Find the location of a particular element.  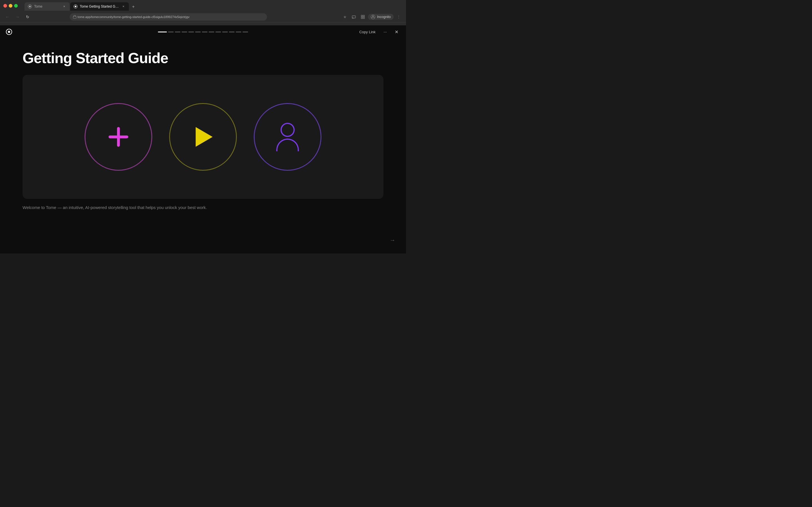

page-title: Getting Started Guide is located at coordinates (203, 58).